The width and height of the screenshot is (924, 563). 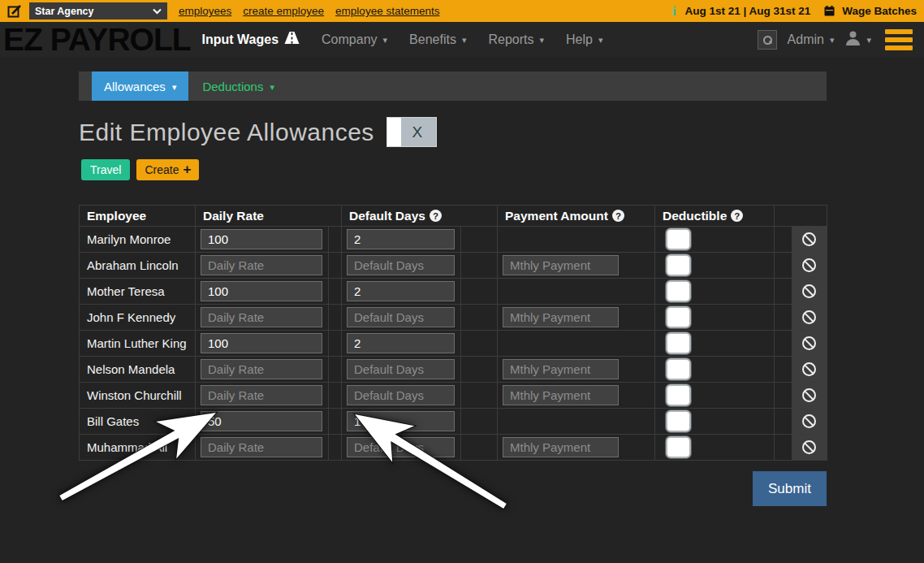 What do you see at coordinates (158, 11) in the screenshot?
I see `chevron-down-icon` at bounding box center [158, 11].